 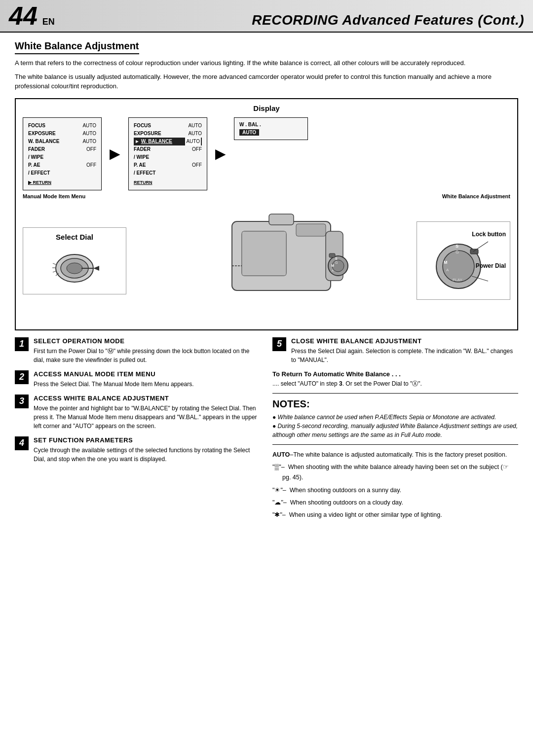 I want to click on step-1-body: First turn the Power Dial to "Ⓜ" while p…, so click(x=147, y=356).